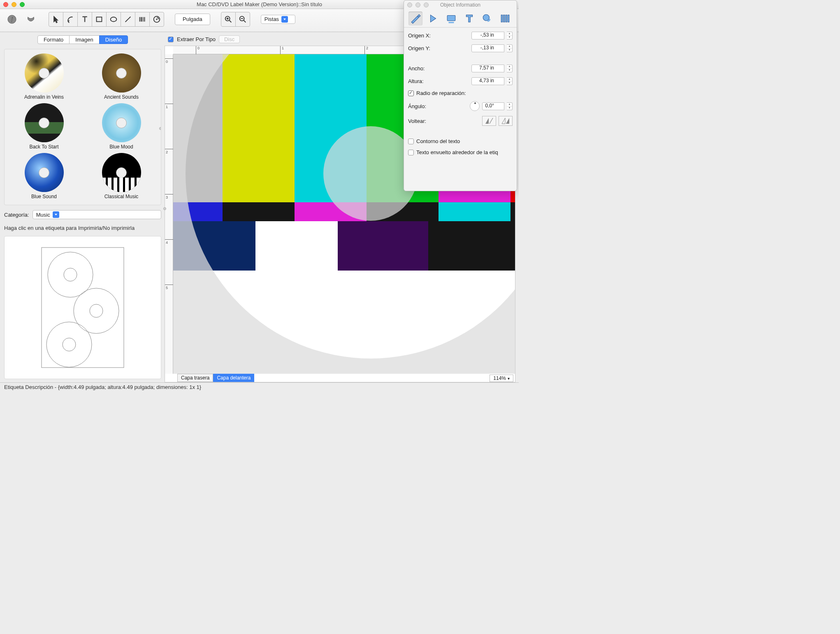  What do you see at coordinates (114, 19) in the screenshot?
I see `ellipse-tool` at bounding box center [114, 19].